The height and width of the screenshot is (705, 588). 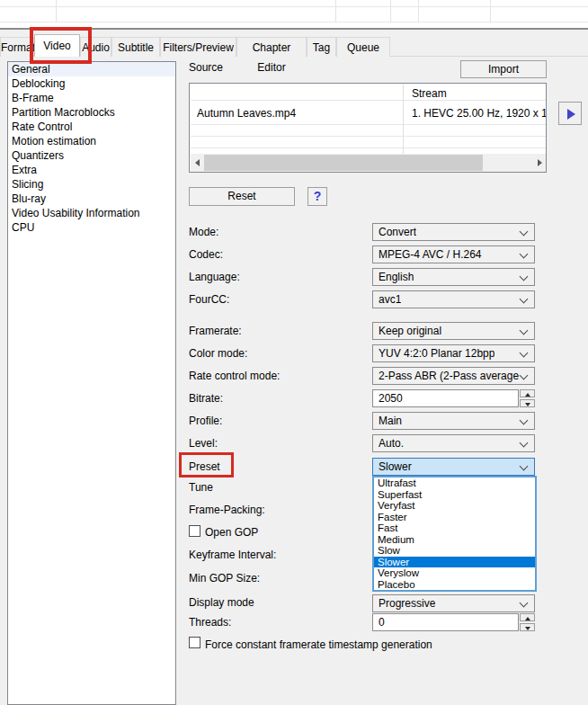 What do you see at coordinates (453, 398) in the screenshot?
I see `bitrate-field` at bounding box center [453, 398].